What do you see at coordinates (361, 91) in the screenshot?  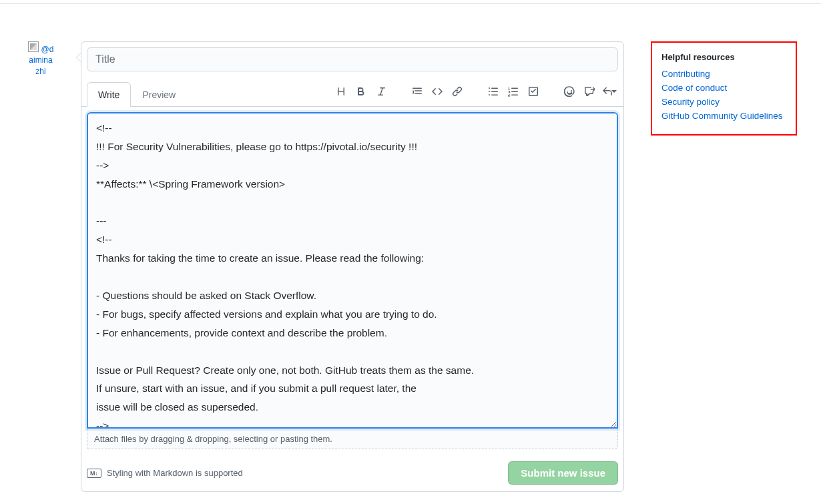 I see `bold-icon` at bounding box center [361, 91].